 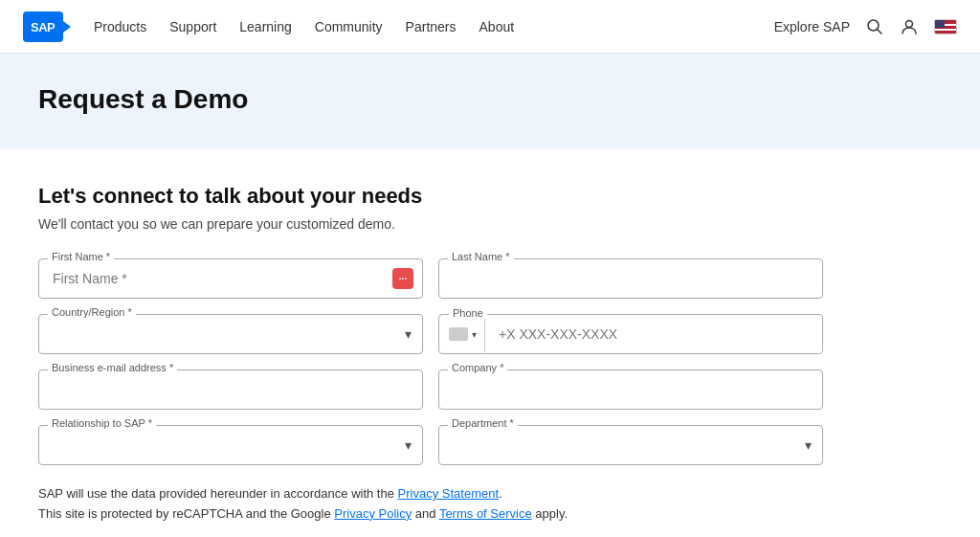 I want to click on legal-line1-suffix: ., so click(x=501, y=494).